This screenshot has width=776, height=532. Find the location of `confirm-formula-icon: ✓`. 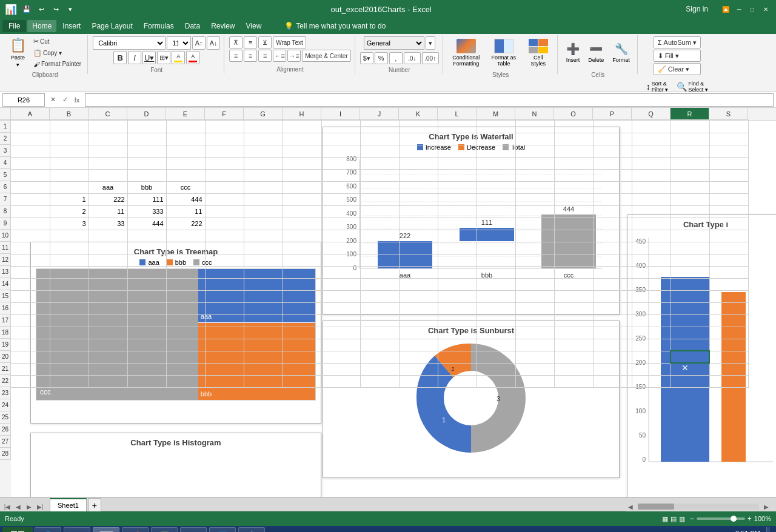

confirm-formula-icon: ✓ is located at coordinates (65, 100).